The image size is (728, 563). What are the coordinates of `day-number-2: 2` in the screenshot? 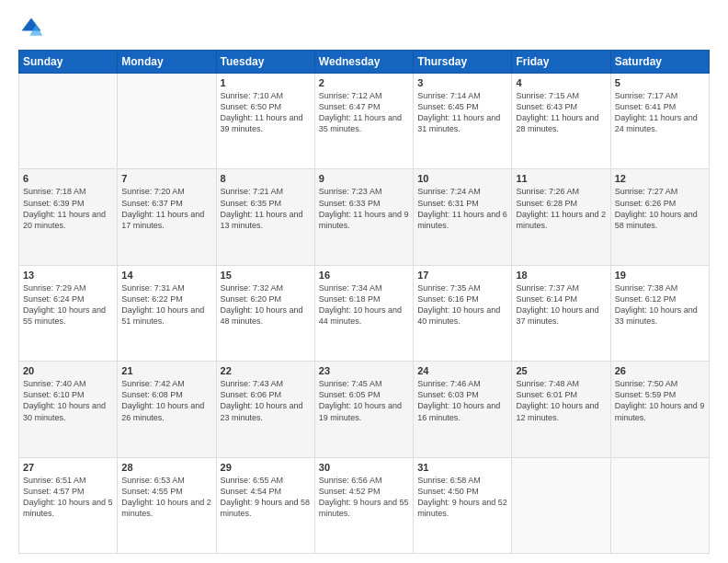 It's located at (364, 83).